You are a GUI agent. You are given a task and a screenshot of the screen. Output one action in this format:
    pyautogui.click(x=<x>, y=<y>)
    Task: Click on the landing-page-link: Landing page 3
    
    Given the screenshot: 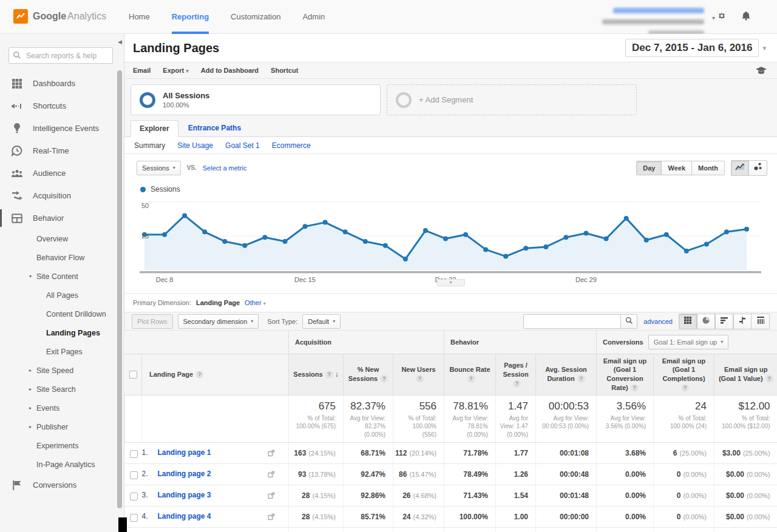 What is the action you would take?
    pyautogui.click(x=185, y=495)
    